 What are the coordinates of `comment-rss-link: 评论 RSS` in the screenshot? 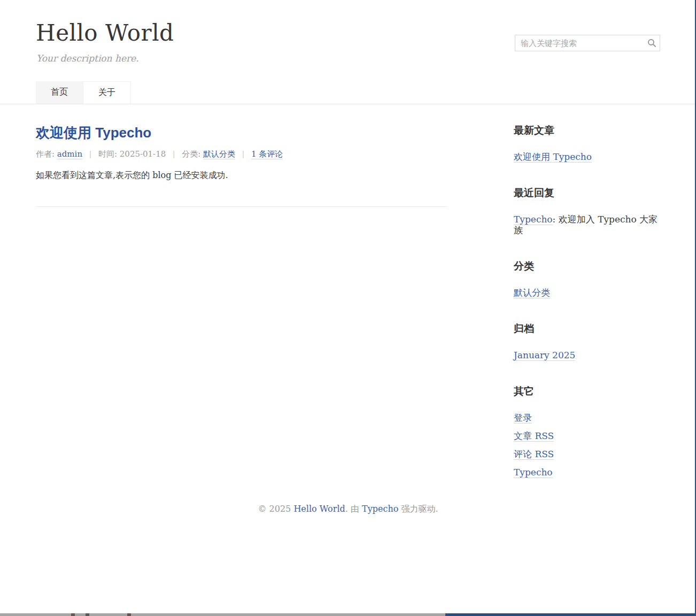 It's located at (533, 455).